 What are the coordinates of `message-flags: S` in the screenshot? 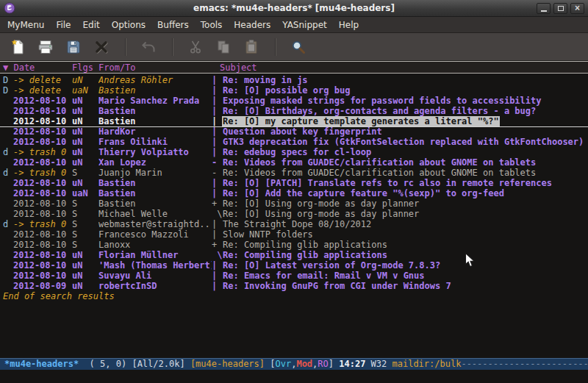 It's located at (85, 214).